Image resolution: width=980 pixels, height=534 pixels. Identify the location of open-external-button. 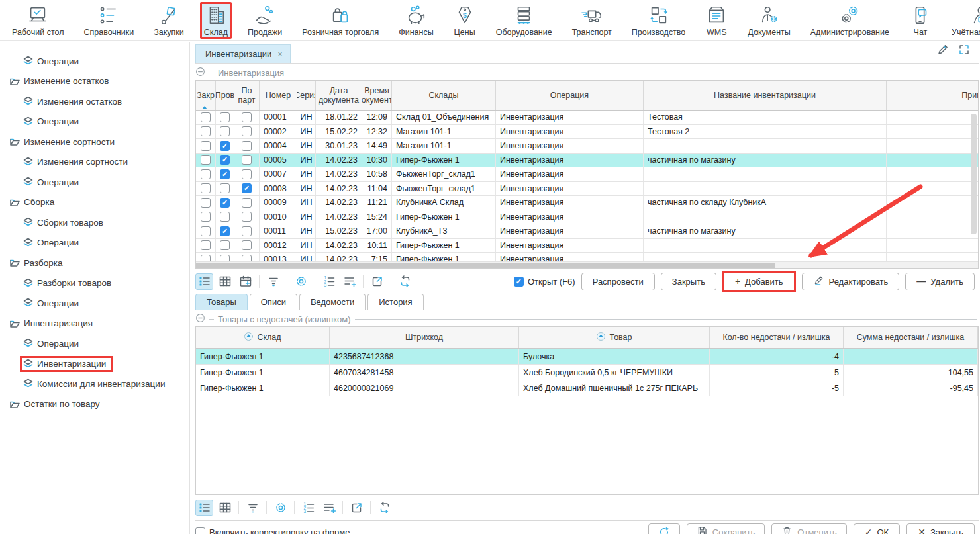
(377, 282).